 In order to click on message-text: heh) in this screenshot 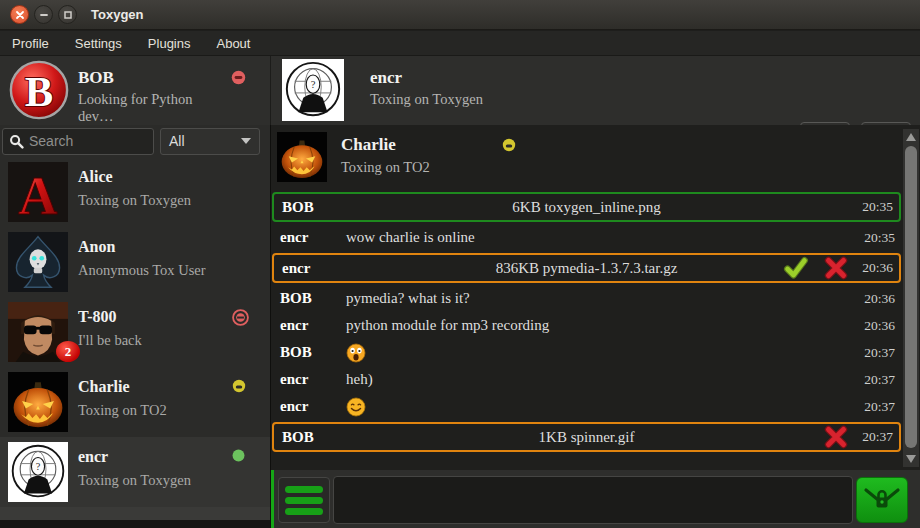, I will do `click(605, 380)`.